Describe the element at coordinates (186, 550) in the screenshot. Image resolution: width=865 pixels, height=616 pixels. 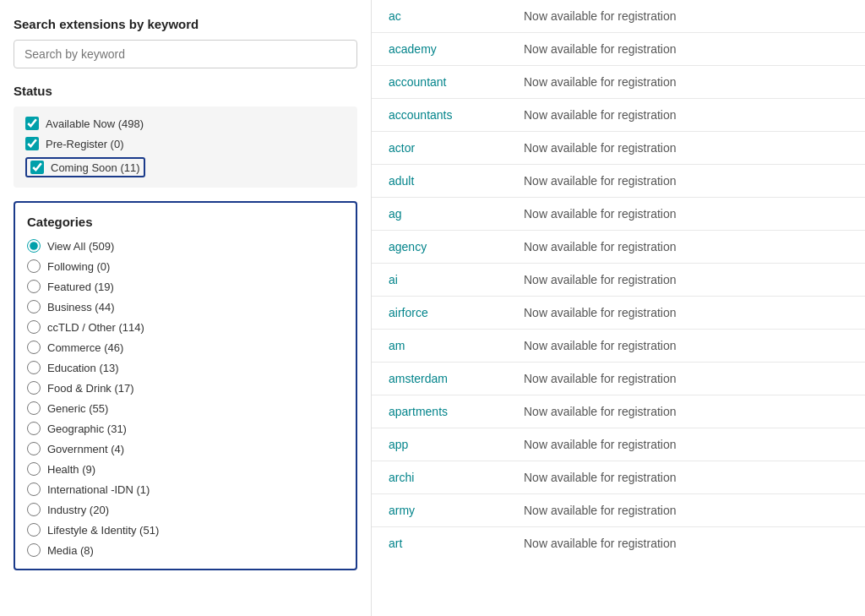
I see `category-media: Media (8)` at that location.